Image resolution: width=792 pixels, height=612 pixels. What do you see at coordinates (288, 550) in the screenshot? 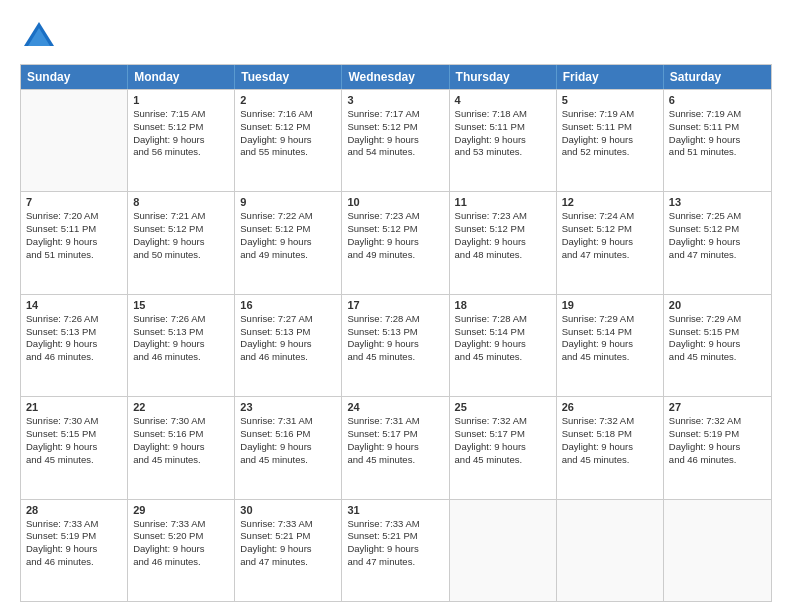
I see `day-cell-30: 30Sunrise: 7:33 AMSunset: 5:21 PMDayligh…` at bounding box center [288, 550].